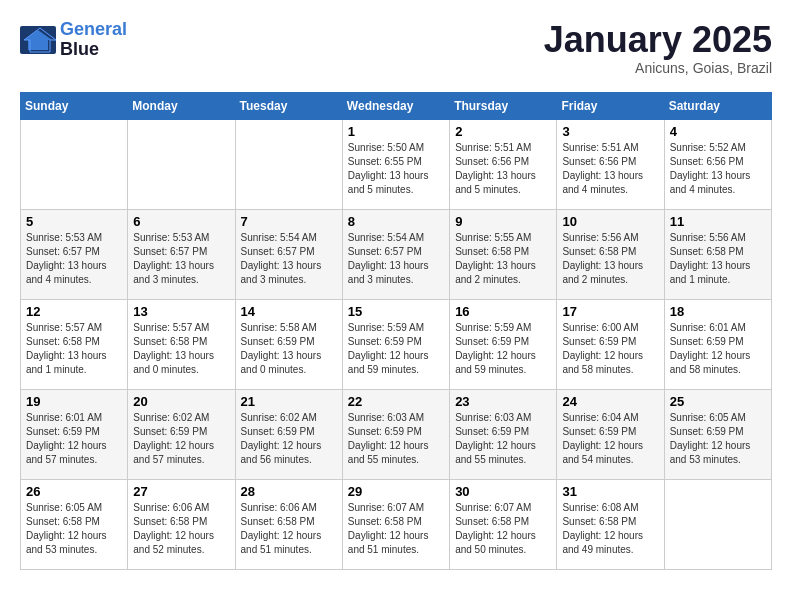 Image resolution: width=792 pixels, height=612 pixels. I want to click on calendar-cell: 14Sunrise: 5:58 AMSunset: 6:59 PMDayligh…, so click(288, 344).